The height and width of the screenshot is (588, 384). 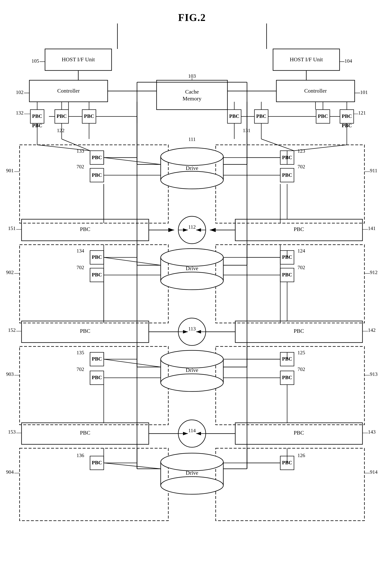 I want to click on drive-2-label: Drive, so click(x=192, y=268).